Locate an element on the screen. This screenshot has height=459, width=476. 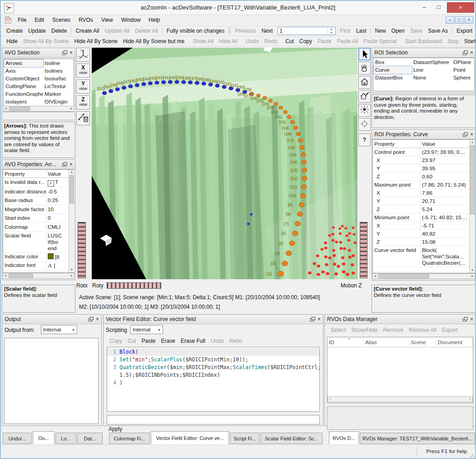
property-value: Block(Set("min";Scala...QuatraticBezier(… is located at coordinates (448, 256).